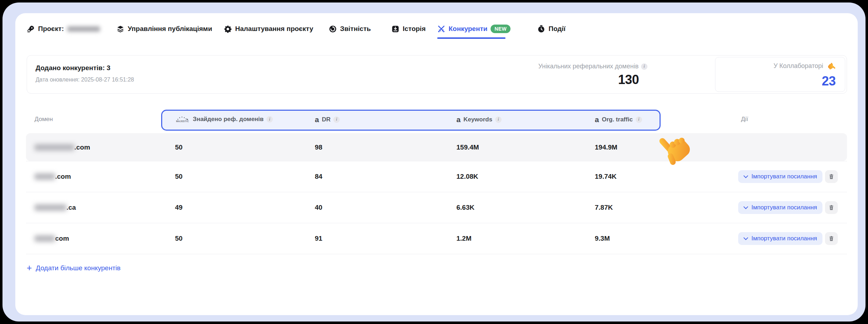 The width and height of the screenshot is (868, 324). Describe the element at coordinates (63, 29) in the screenshot. I see `nav-project: Проєкт:` at that location.